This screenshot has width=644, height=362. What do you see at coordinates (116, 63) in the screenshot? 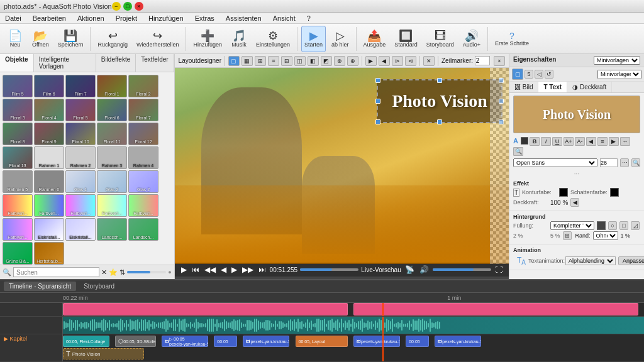
I see `tab-bildeffekte: Bildeffekte` at bounding box center [116, 63].